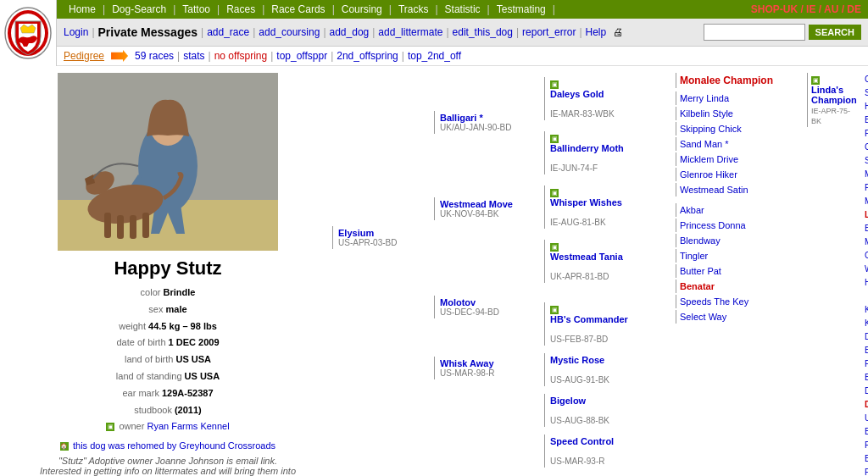  Describe the element at coordinates (866, 405) in the screenshot. I see `anc-devious-lady: Devious Lady` at that location.